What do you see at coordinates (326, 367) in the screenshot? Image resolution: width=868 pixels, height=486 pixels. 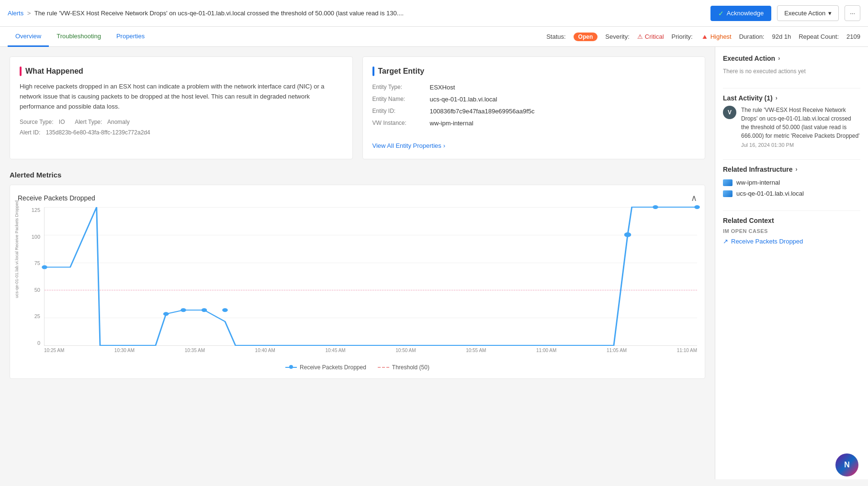 I see `legend-item-line: Receive Packets Dropped` at bounding box center [326, 367].